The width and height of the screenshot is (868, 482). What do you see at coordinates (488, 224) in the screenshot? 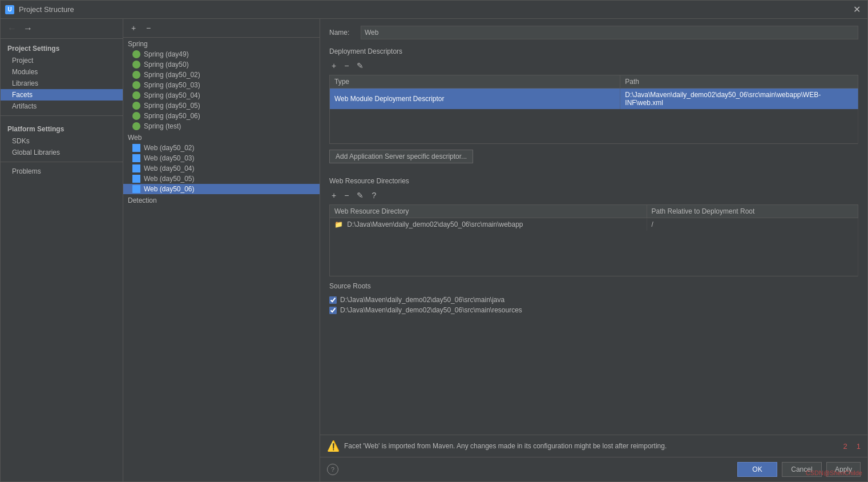
I see `web-res-dir: 📁 D:\Java\Maven\daily_demo02\day50_06\sr…` at bounding box center [488, 224].